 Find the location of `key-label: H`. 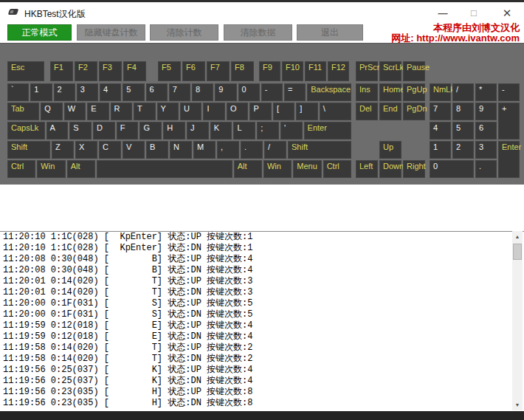

key-label: H is located at coordinates (174, 127).